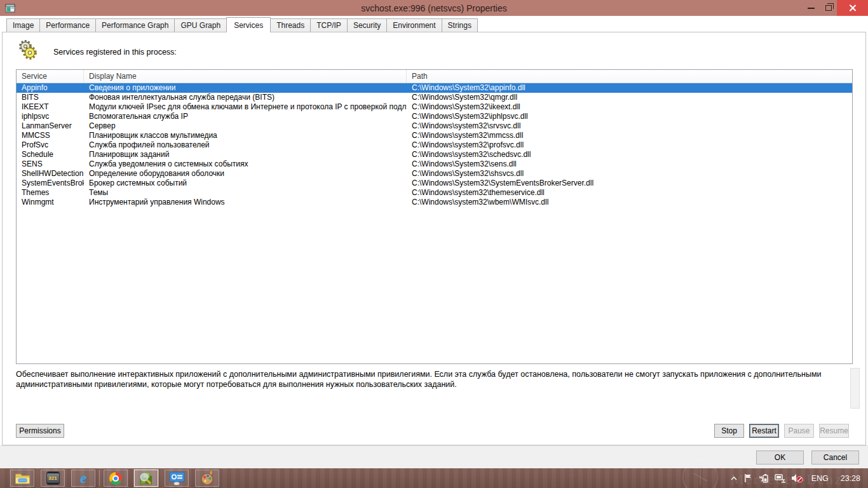 The height and width of the screenshot is (488, 868). Describe the element at coordinates (834, 431) in the screenshot. I see `resume-button: Resume` at that location.